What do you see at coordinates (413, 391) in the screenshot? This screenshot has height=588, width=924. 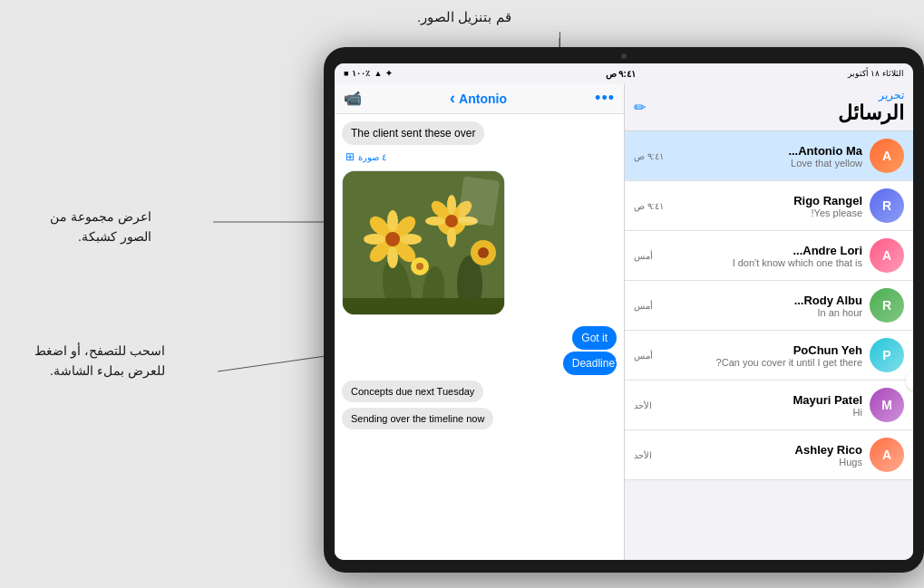 I see `message-bubble-concepts: Concepts due next Tuesday` at bounding box center [413, 391].